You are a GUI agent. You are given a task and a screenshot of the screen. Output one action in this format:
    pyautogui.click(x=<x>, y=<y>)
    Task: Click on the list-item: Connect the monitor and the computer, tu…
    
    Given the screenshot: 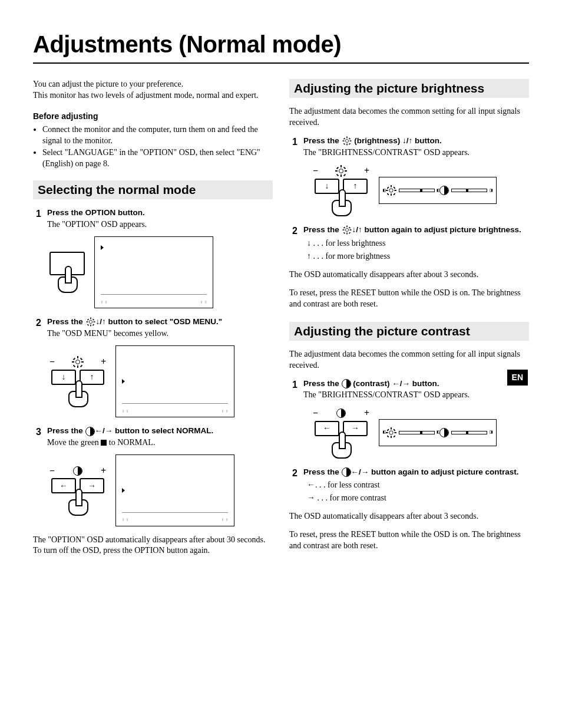 What is the action you would take?
    pyautogui.click(x=158, y=136)
    